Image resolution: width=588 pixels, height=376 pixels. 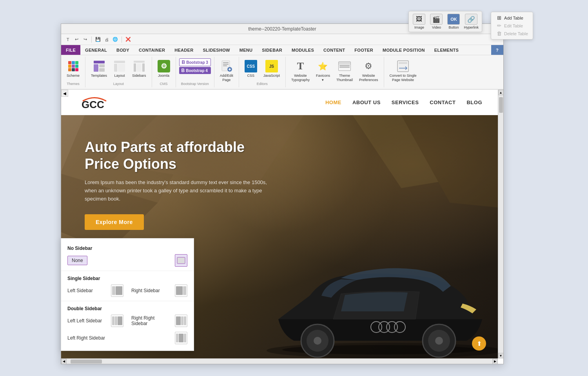 I want to click on toolbar-save-btn: 💾, so click(x=98, y=40).